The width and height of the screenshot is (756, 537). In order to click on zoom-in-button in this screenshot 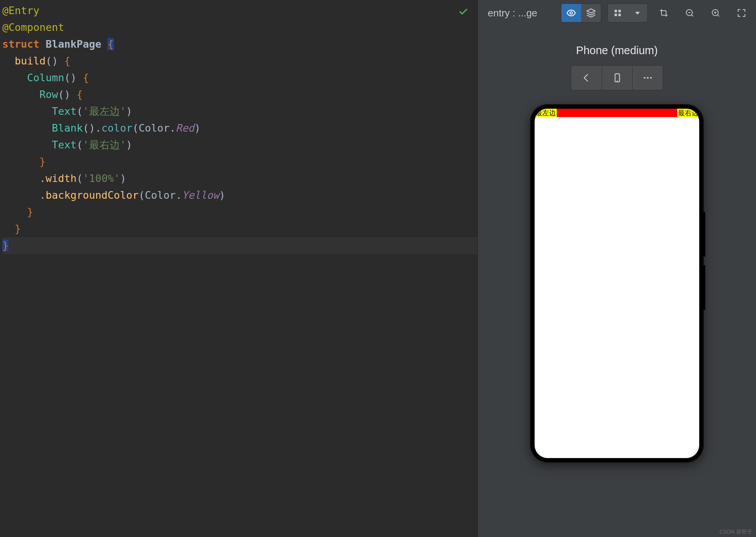, I will do `click(716, 13)`.